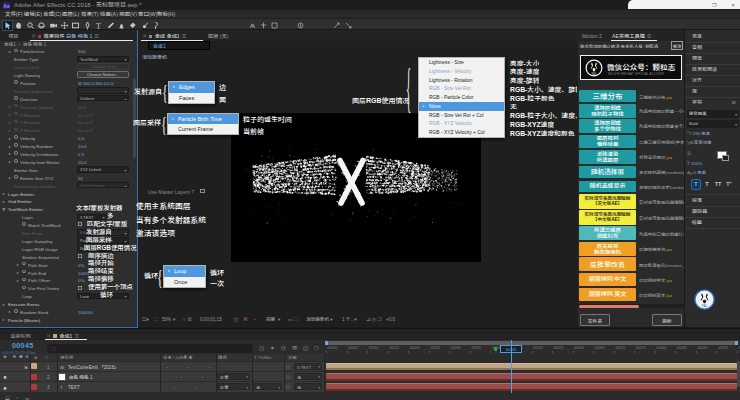 The height and width of the screenshot is (400, 740). I want to click on font-style-dropdown: Bold▾, so click(713, 124).